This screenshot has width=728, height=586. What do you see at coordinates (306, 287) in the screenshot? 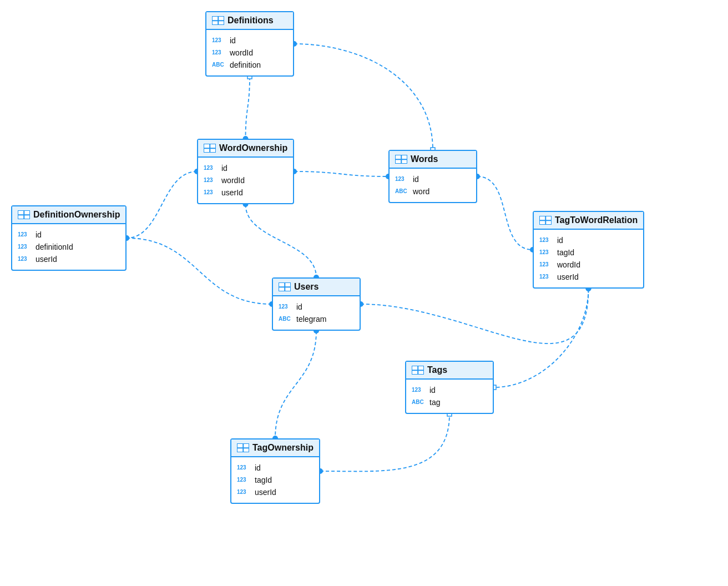
I see `table-name-users: Users` at bounding box center [306, 287].